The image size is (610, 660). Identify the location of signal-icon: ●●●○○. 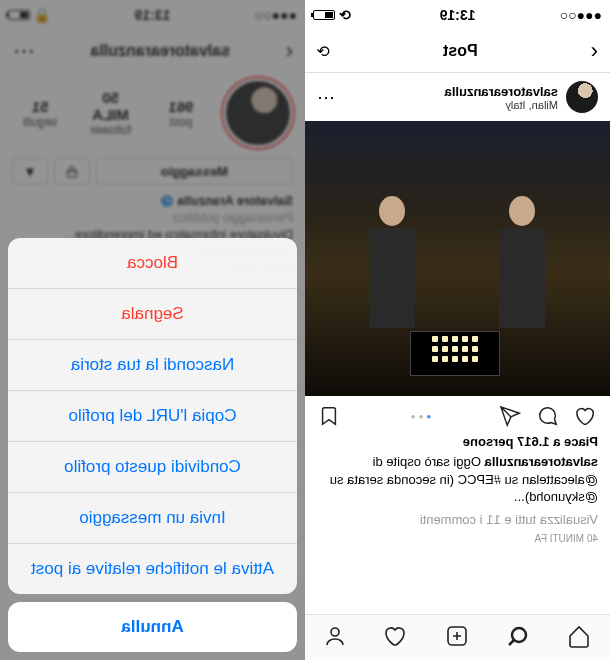
(581, 15).